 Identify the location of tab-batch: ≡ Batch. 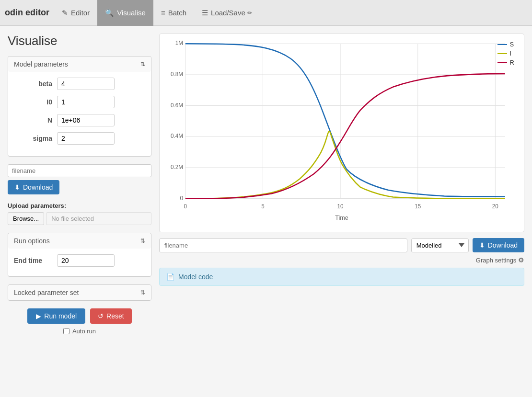
(173, 13).